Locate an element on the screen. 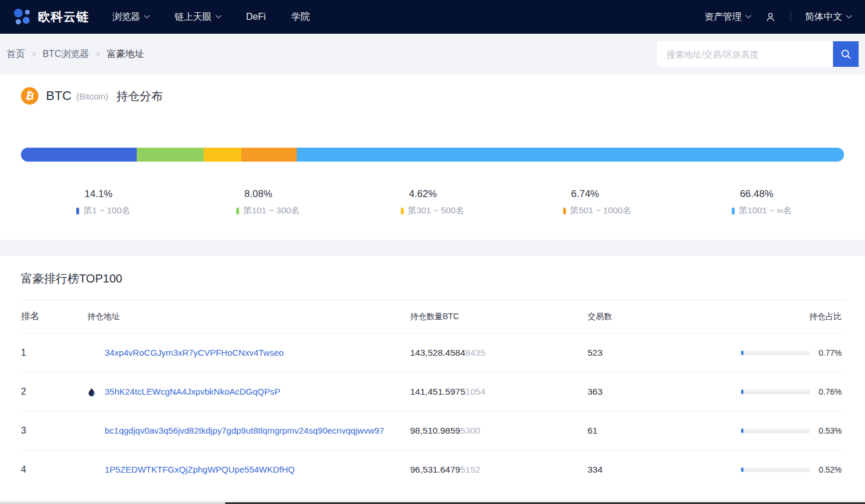 The image size is (865, 504). rank-cell: 4 is located at coordinates (54, 470).